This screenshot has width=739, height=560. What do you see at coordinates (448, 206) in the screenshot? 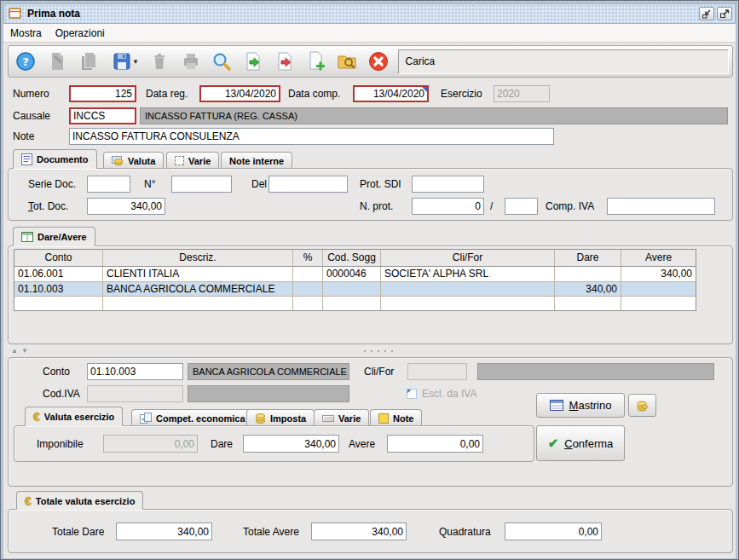
I see `n-prot-field` at bounding box center [448, 206].